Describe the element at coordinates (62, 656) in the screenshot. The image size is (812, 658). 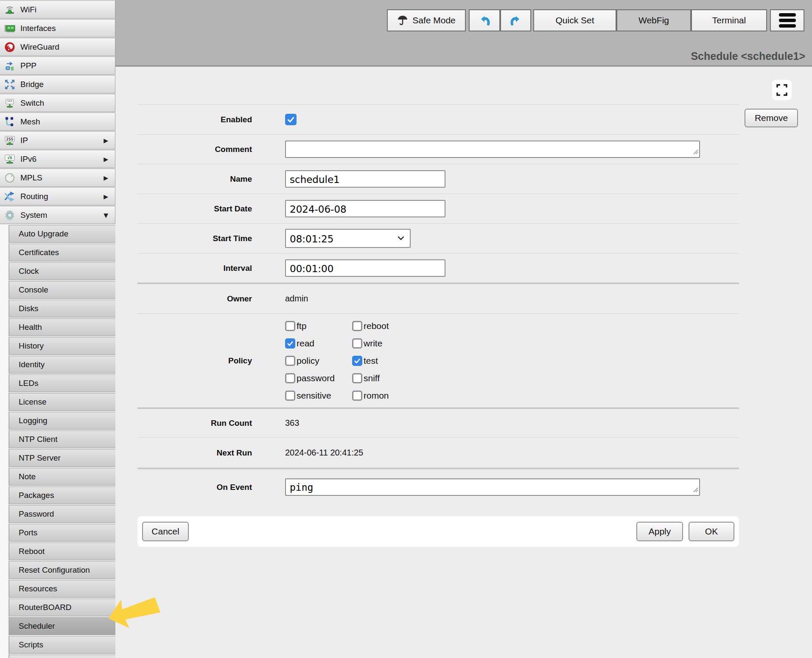
I see `submenu-item-shutdown: Shutdown` at that location.